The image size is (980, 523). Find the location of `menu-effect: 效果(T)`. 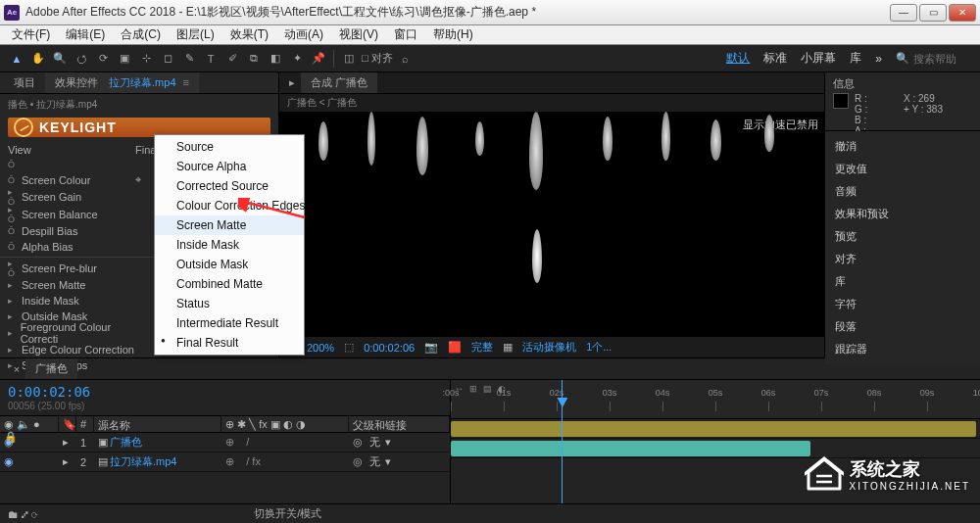

menu-effect: 效果(T) is located at coordinates (249, 35).